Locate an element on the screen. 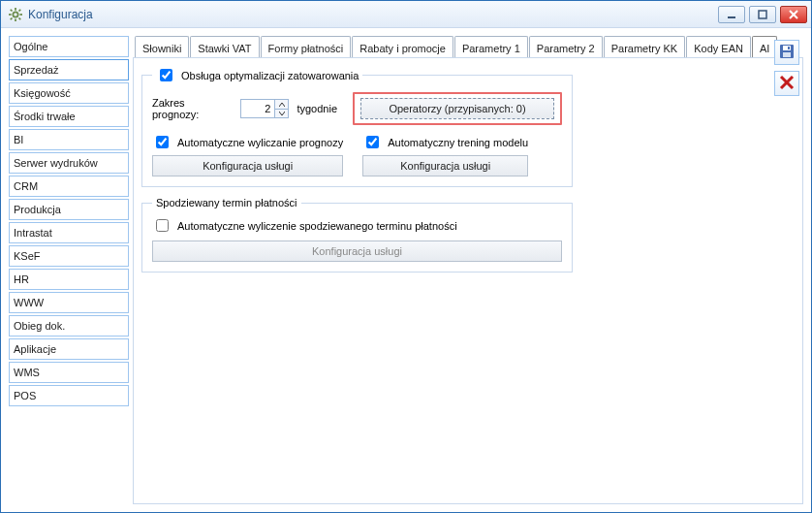 Image resolution: width=812 pixels, height=513 pixels. maximize-button is located at coordinates (763, 15).